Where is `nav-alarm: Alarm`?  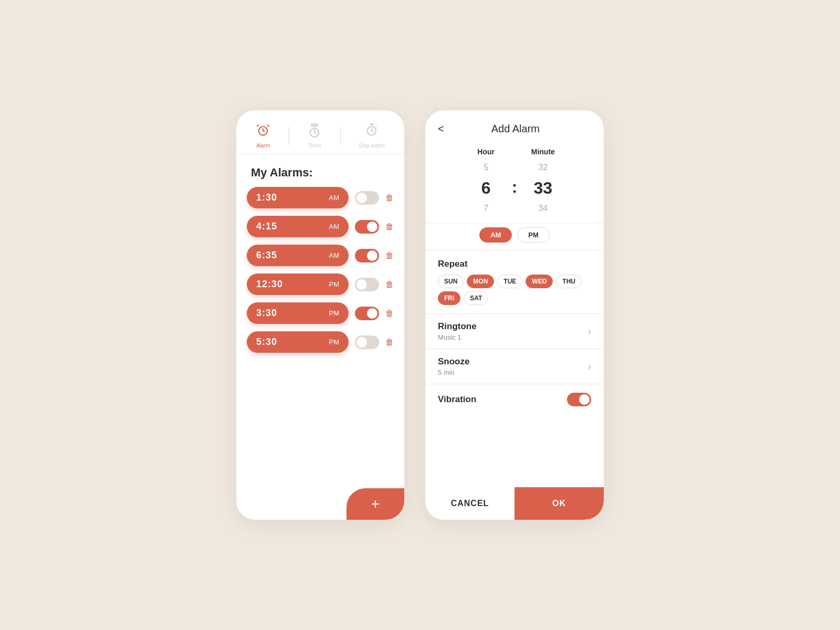
nav-alarm: Alarm is located at coordinates (263, 135).